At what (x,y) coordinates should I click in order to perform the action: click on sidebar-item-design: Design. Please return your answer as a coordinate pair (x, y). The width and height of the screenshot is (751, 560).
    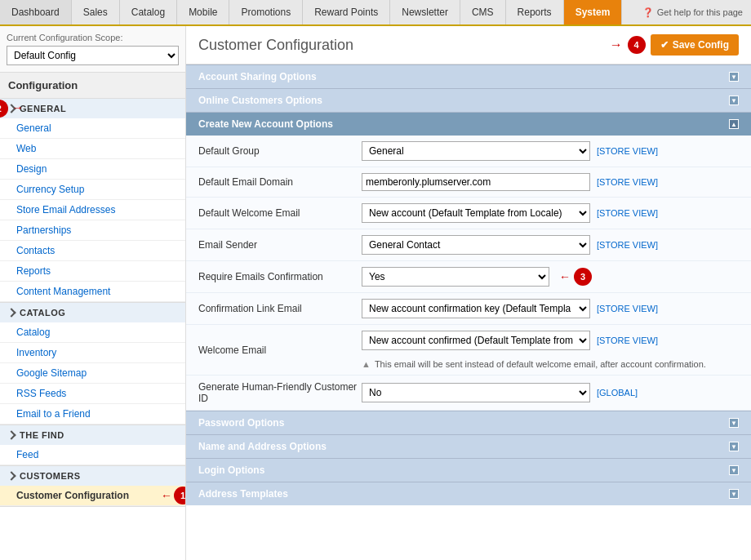
    Looking at the image, I should click on (93, 170).